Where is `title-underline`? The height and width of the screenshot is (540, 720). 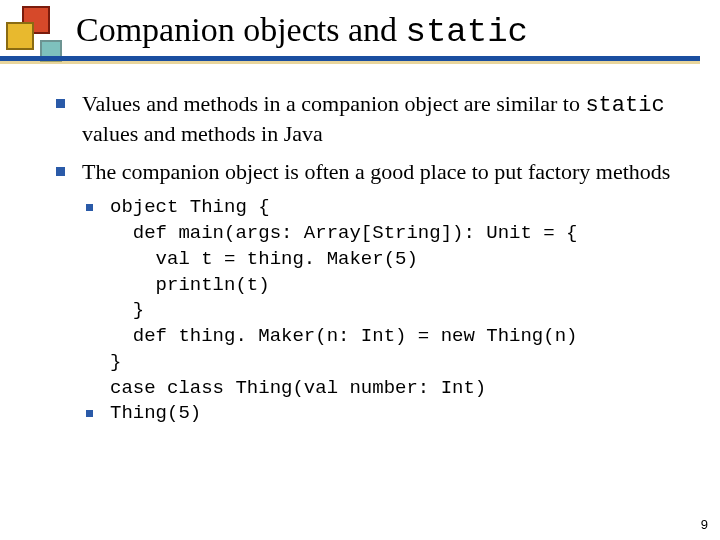
title-underline is located at coordinates (350, 58).